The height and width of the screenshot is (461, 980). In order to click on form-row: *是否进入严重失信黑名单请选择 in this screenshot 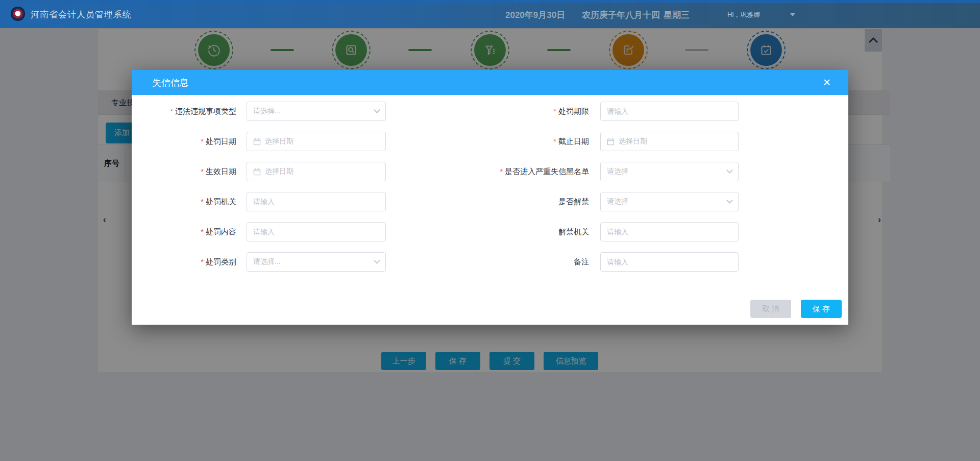, I will do `click(632, 172)`.